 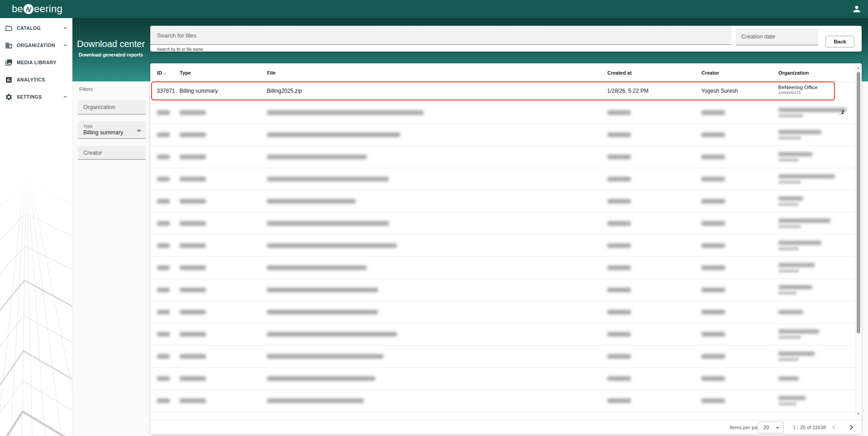 I want to click on page-size-select: 20, so click(x=771, y=427).